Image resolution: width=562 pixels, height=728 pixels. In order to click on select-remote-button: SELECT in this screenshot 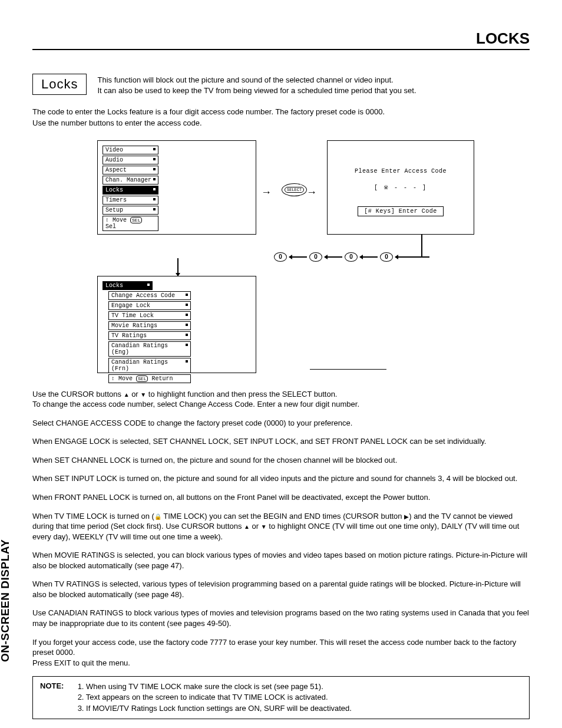, I will do `click(295, 190)`.